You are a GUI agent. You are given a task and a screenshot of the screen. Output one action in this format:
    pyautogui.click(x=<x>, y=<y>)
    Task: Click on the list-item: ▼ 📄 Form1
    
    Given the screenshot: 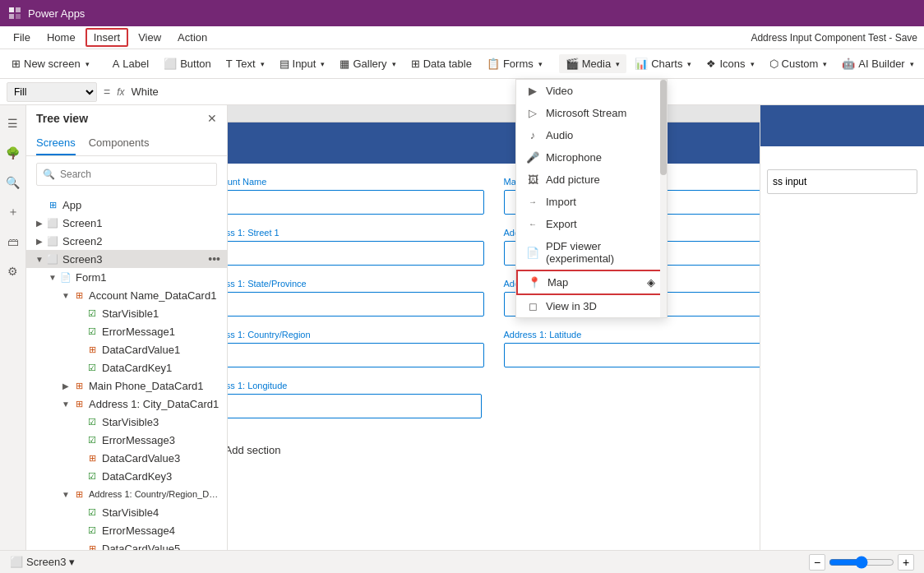 What is the action you would take?
    pyautogui.click(x=127, y=277)
    